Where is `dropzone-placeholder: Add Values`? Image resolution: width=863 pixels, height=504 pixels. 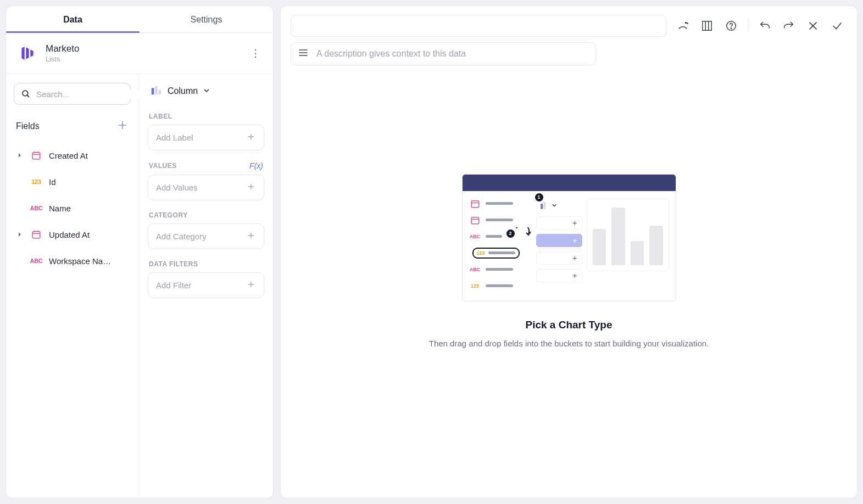
dropzone-placeholder: Add Values is located at coordinates (177, 188).